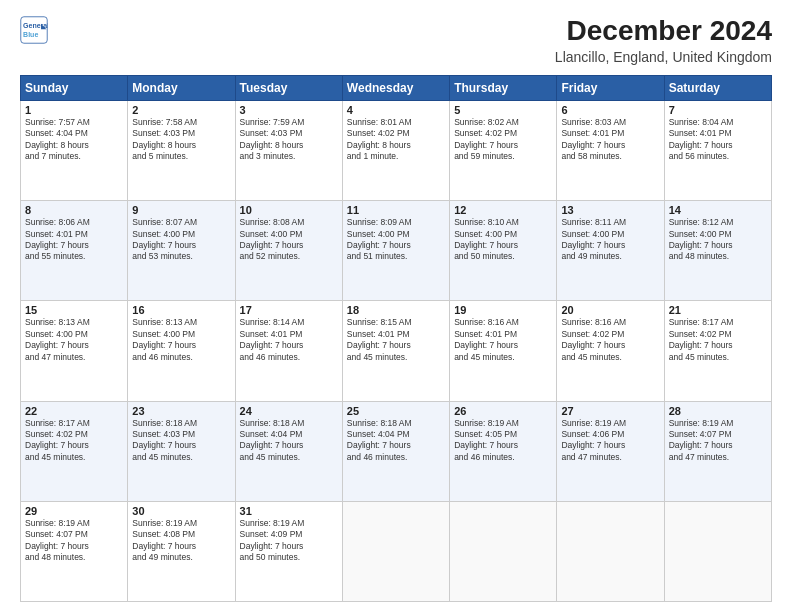 This screenshot has height=612, width=792. I want to click on day-info: Sunrise: 8:07 AM Sunset: 4:00 PM Dayligh…, so click(181, 240).